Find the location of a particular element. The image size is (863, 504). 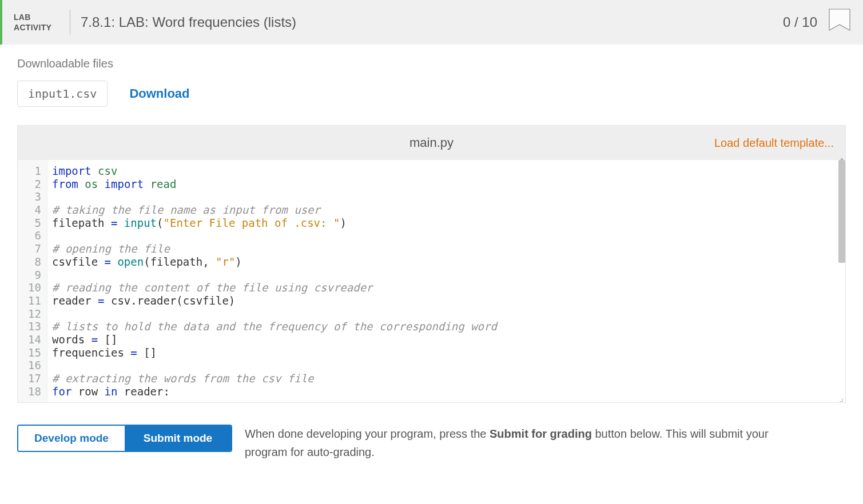

submit-hint-text: When done developing your program, press… is located at coordinates (508, 443).